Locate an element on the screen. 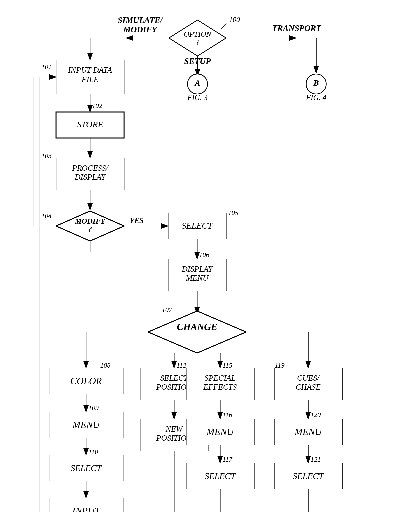  svg-text: TRANSPORT is located at coordinates (297, 28).